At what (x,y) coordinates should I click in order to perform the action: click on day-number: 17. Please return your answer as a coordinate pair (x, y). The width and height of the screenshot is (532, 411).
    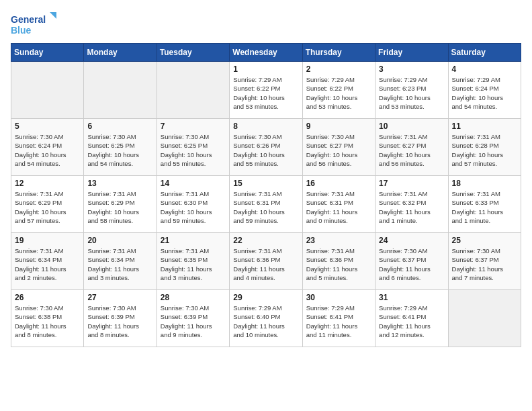
    Looking at the image, I should click on (411, 183).